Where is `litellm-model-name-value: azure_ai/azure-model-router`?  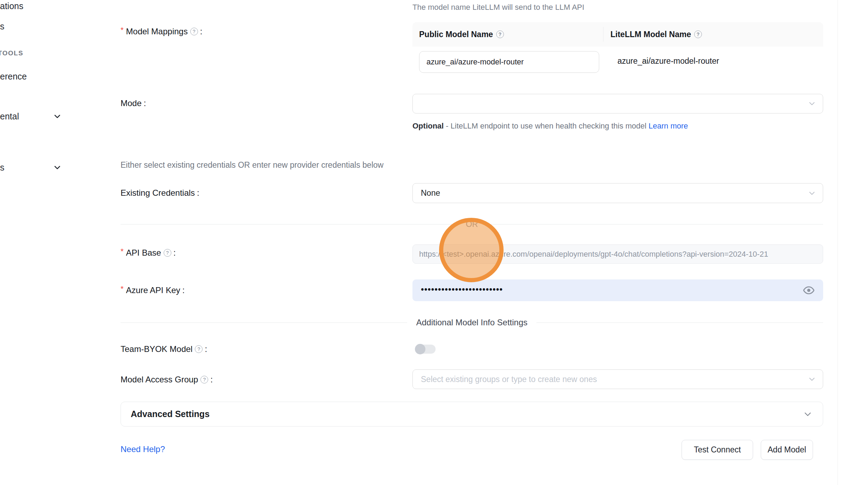 litellm-model-name-value: azure_ai/azure-model-router is located at coordinates (668, 61).